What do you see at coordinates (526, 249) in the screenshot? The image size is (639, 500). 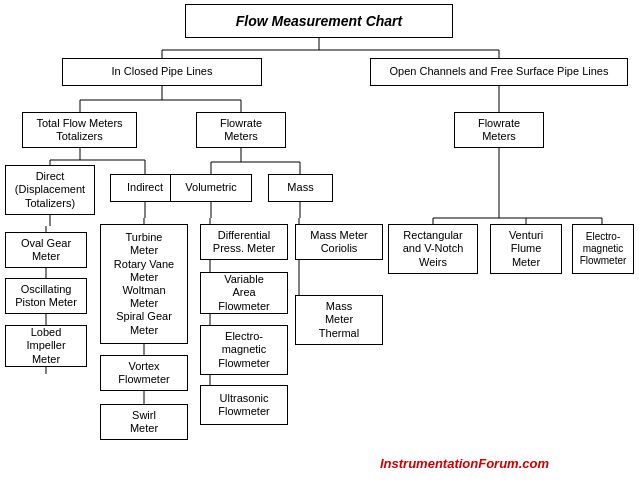 I see `venturi-flume-node: Venturi Flume Meter` at bounding box center [526, 249].